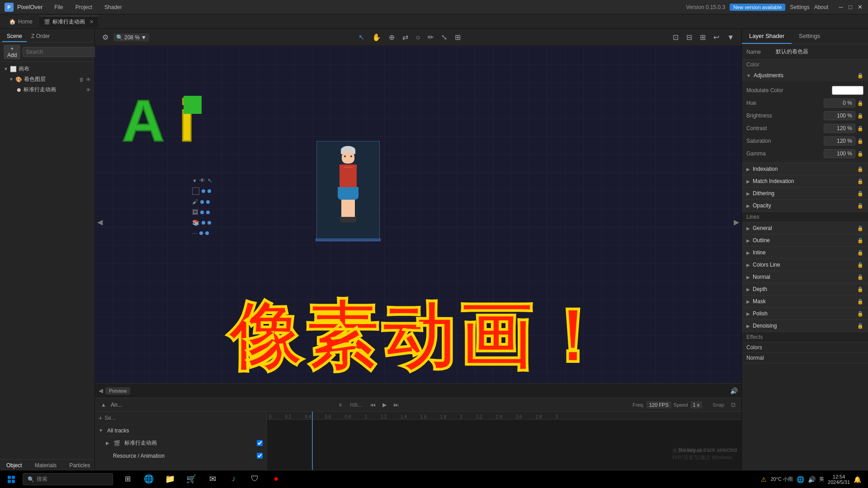 The height and width of the screenshot is (488, 868). Describe the element at coordinates (805, 181) in the screenshot. I see `match-idx-header: ▶ Match Indexation 🔒` at that location.